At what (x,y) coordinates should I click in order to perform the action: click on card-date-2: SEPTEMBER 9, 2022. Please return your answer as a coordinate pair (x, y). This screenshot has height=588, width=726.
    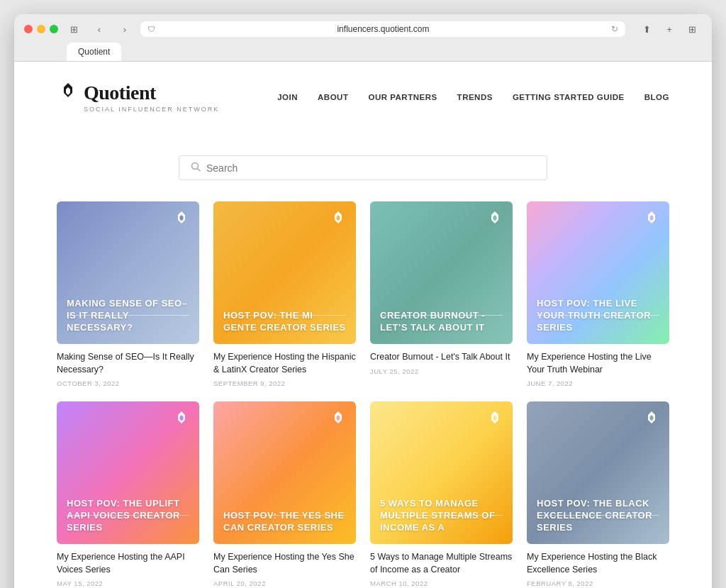
    Looking at the image, I should click on (285, 383).